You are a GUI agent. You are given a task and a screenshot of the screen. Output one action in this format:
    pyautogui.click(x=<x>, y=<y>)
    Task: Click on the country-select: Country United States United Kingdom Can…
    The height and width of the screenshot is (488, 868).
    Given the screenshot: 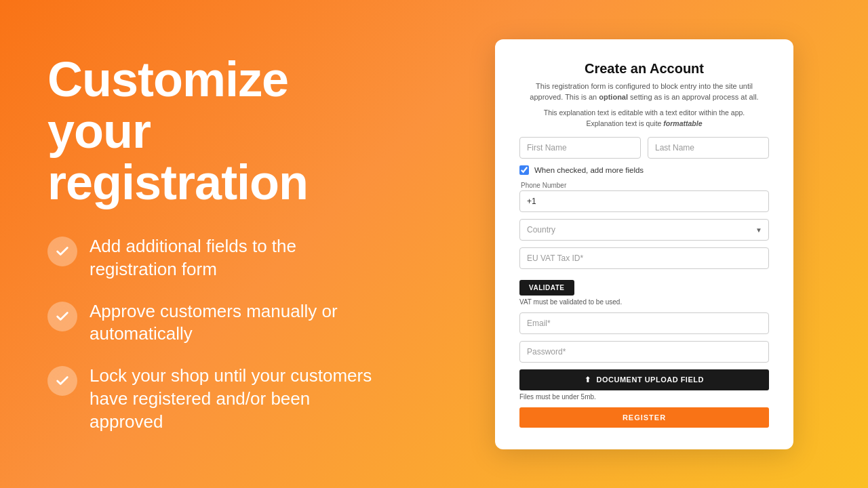 What is the action you would take?
    pyautogui.click(x=644, y=230)
    